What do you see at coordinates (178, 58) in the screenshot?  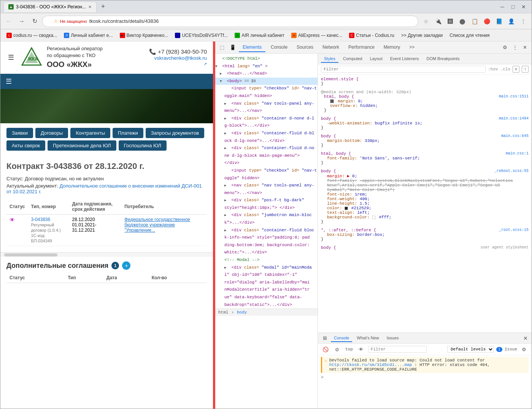 I see `email-link: vskravchenko@tkosk.ru` at bounding box center [178, 58].